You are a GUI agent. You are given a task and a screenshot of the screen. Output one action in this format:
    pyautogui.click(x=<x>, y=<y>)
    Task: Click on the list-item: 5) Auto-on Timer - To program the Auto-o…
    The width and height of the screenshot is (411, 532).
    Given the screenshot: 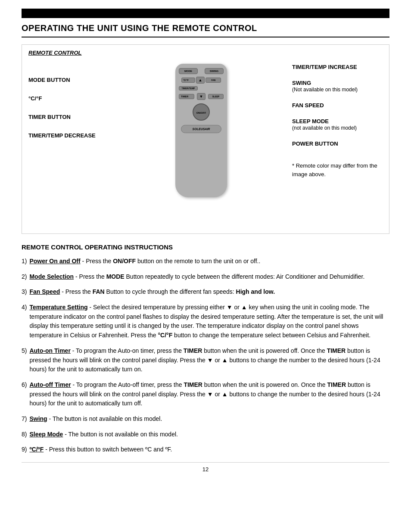 What is the action you would take?
    pyautogui.click(x=206, y=360)
    